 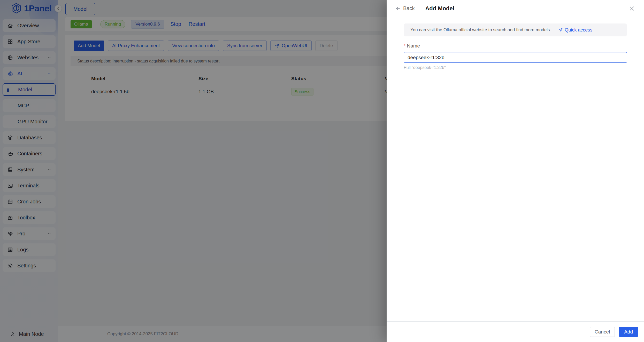 What do you see at coordinates (515, 57) in the screenshot?
I see `name-input: deepseek-r1:32b` at bounding box center [515, 57].